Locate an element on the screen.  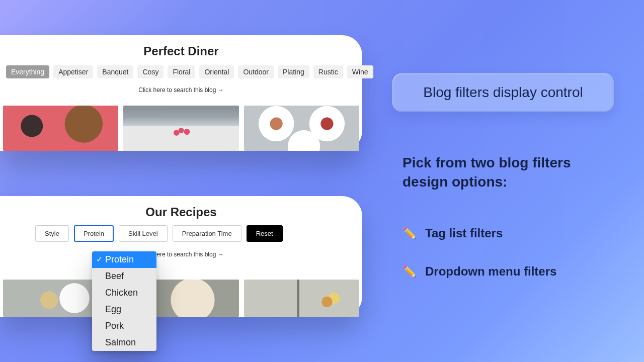
dropdown-item: Protein is located at coordinates (124, 259).